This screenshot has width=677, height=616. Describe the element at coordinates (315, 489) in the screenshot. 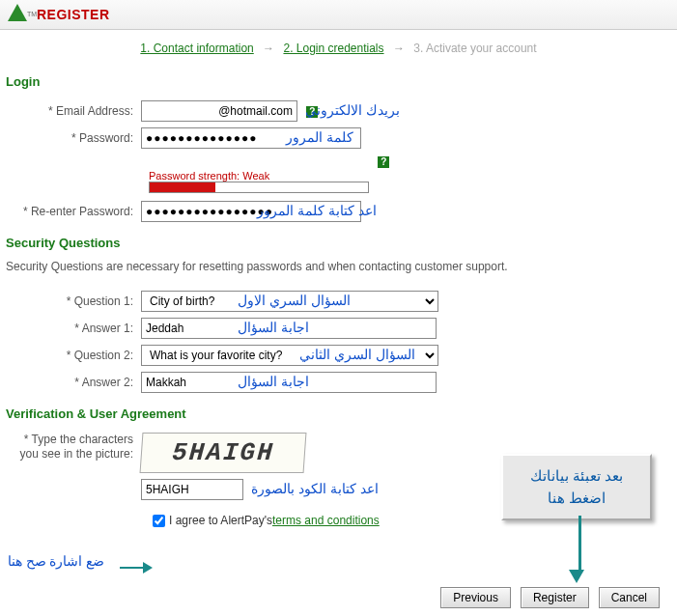

I see `captcha-hint-overlay: اعد كتابة الكود بالصورة` at that location.